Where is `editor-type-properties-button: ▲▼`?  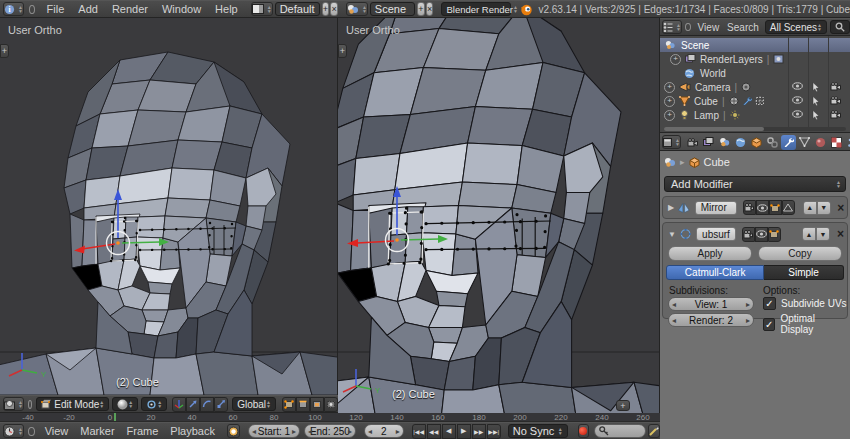 editor-type-properties-button: ▲▼ is located at coordinates (672, 142).